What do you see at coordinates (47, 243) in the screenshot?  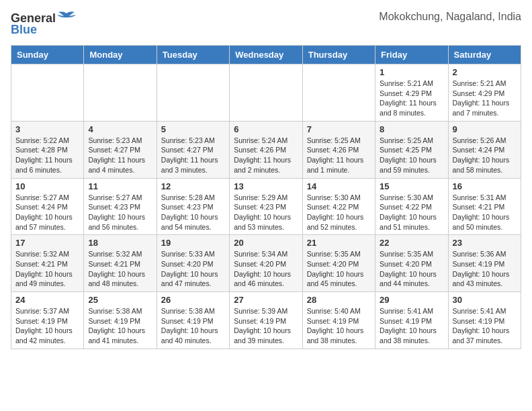 I see `day-number: 17` at bounding box center [47, 243].